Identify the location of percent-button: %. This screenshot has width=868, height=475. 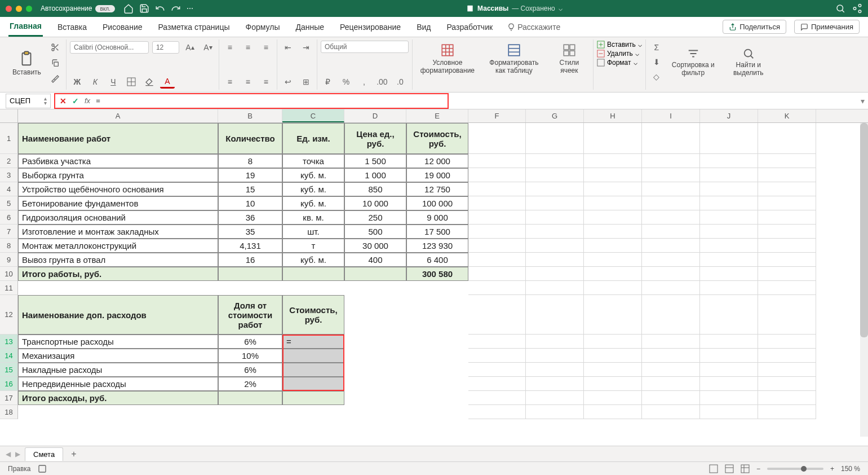
(346, 82).